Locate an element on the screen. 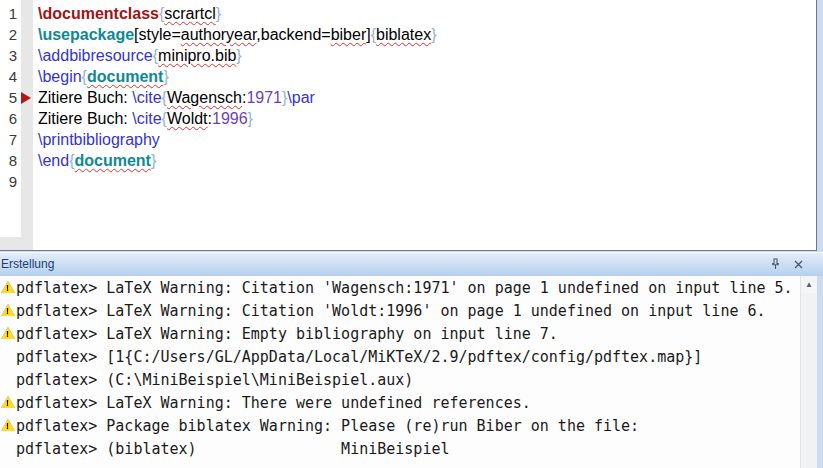  editor-line: 3\addbibresource{minipro.bib} is located at coordinates (408, 56).